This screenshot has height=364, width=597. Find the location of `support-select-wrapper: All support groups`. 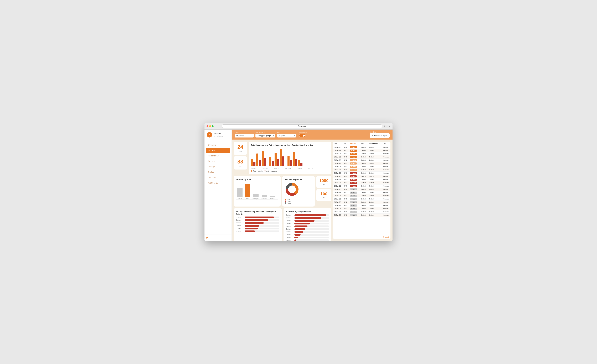

support-select-wrapper: All support groups is located at coordinates (265, 136).